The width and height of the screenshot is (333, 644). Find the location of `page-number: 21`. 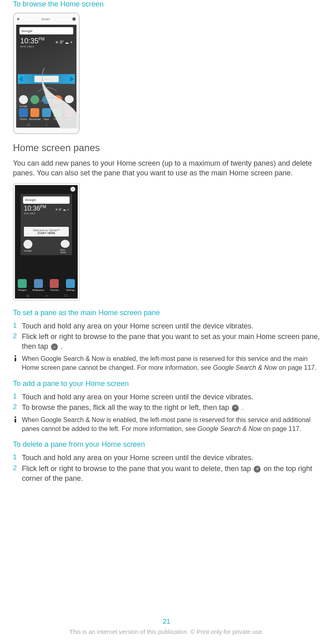

page-number: 21 is located at coordinates (167, 622).